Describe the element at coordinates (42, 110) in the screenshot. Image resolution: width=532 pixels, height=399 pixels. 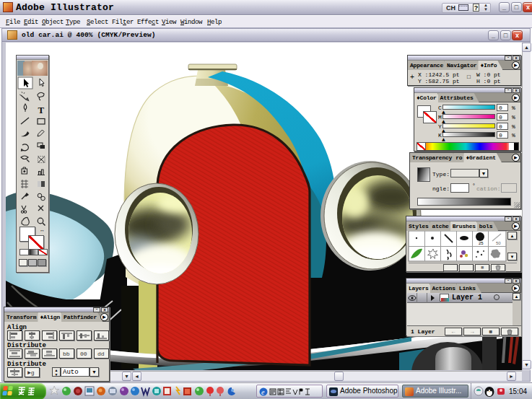
I see `svg-text: T` at that location.